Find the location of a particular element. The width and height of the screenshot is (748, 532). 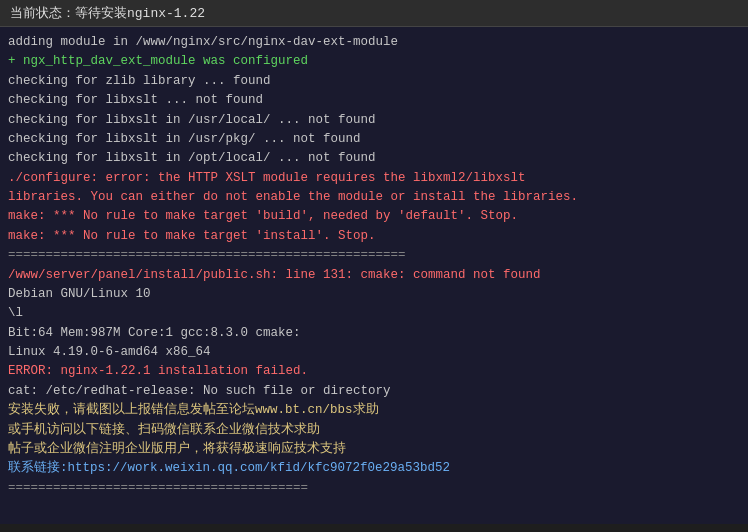

terminal-line: cat: /etc/redhat-release: No such file o… is located at coordinates (374, 392).